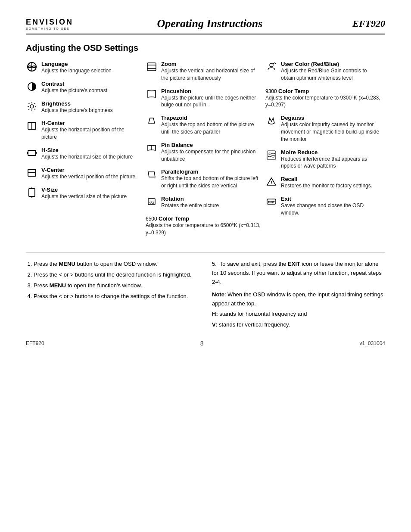  Describe the element at coordinates (203, 72) in the screenshot. I see `osd-item-zoom: Zoom Adjusts the vertical and horizontal…` at that location.